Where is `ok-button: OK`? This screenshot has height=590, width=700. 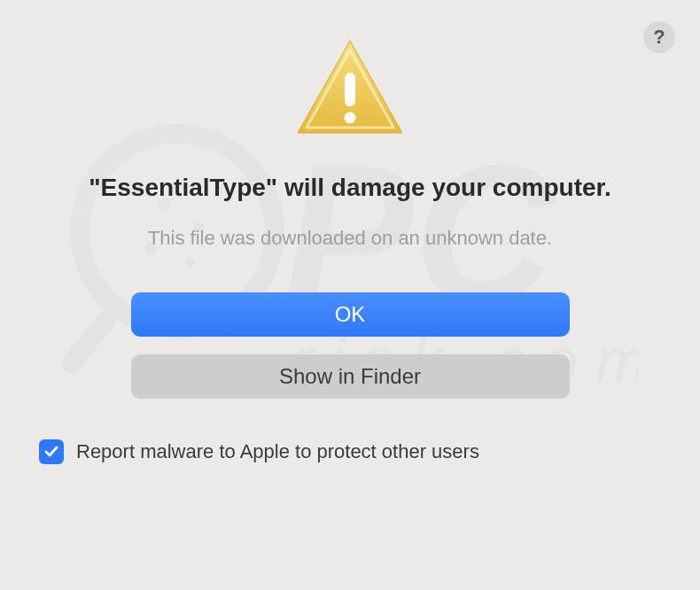
ok-button: OK is located at coordinates (351, 314).